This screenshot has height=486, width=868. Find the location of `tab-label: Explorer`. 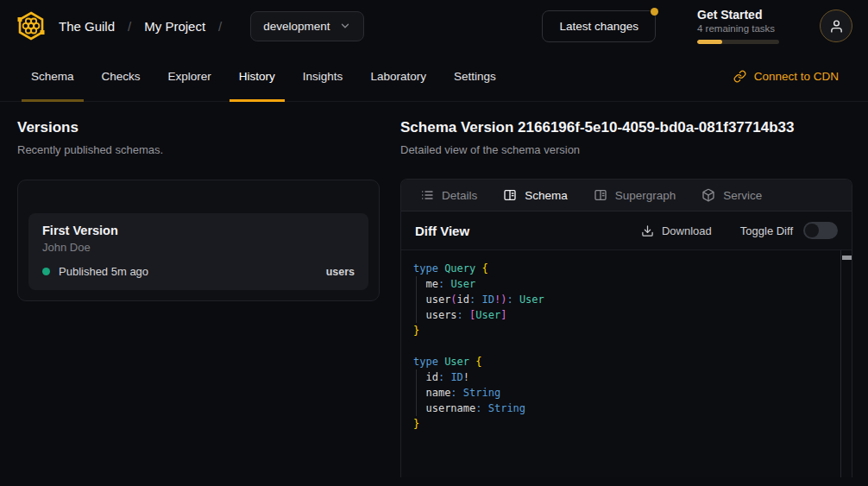

tab-label: Explorer is located at coordinates (190, 76).